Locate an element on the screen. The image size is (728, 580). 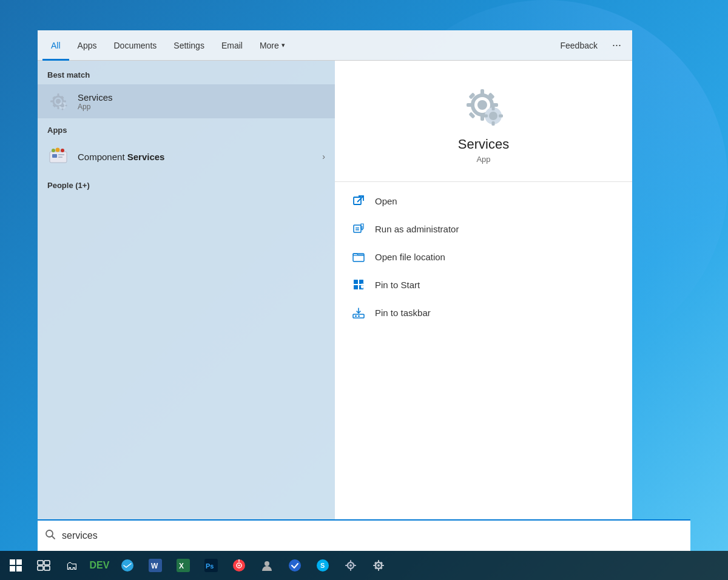
todo-button is located at coordinates (295, 565).